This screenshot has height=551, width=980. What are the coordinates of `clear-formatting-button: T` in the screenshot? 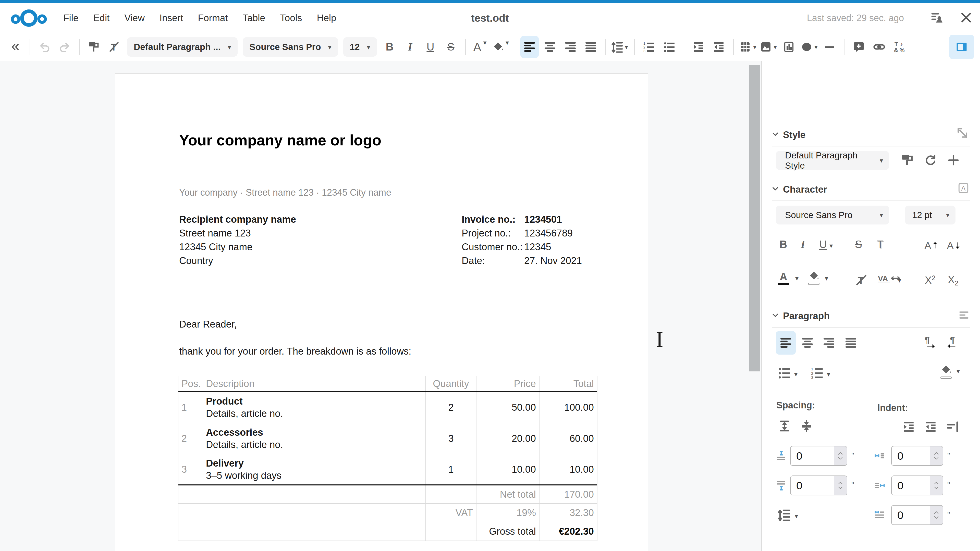 It's located at (114, 47).